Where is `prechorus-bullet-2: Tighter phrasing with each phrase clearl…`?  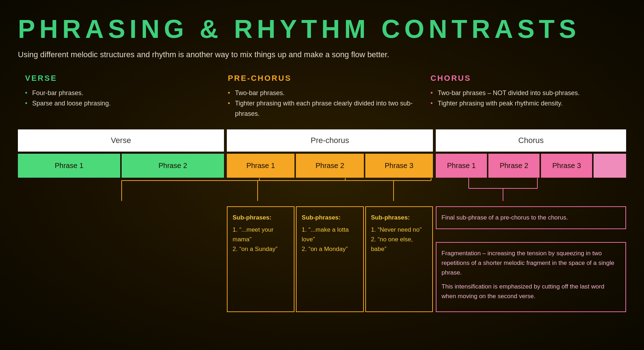
prechorus-bullet-2: Tighter phrasing with each phrase clearl… is located at coordinates (322, 109).